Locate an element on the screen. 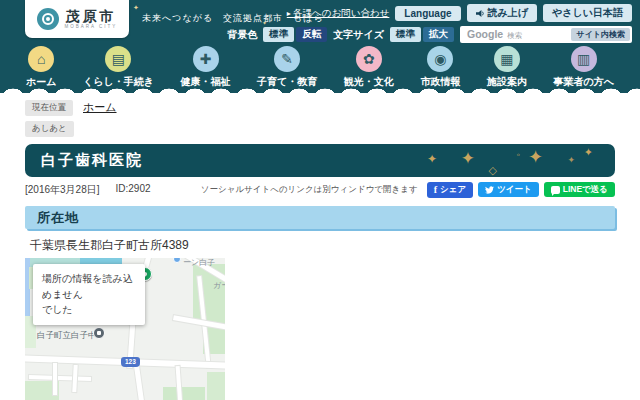 This screenshot has height=400, width=640. map-label-school: 白子町立白子中 is located at coordinates (67, 336).